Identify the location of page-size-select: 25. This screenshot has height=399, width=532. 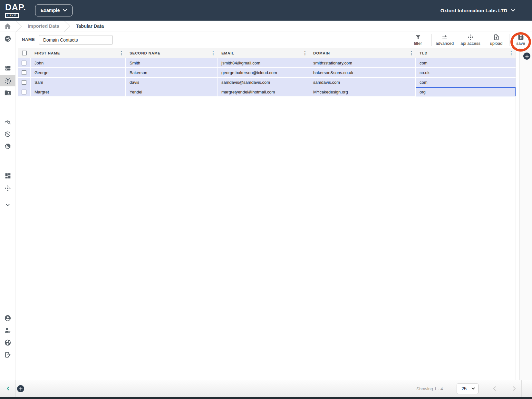
(468, 389).